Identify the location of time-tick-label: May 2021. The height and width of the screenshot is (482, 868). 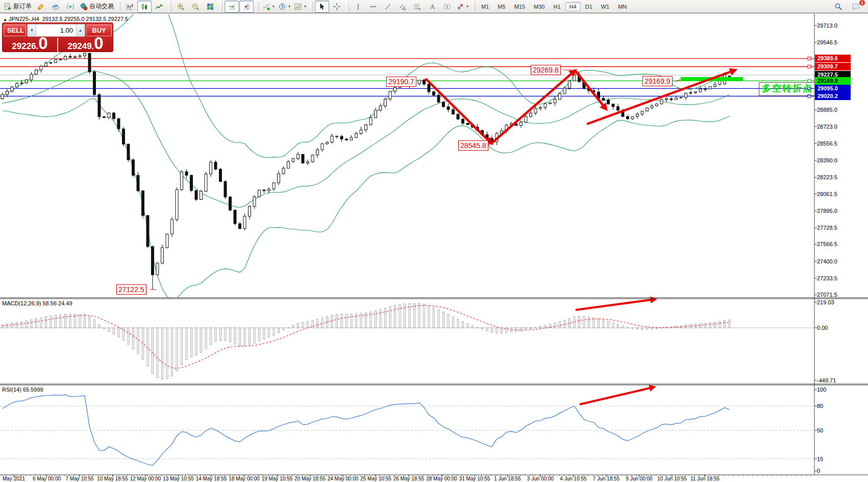
(14, 479).